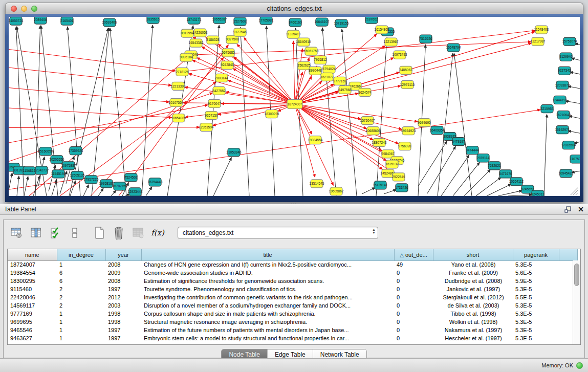 The image size is (588, 372). Describe the element at coordinates (315, 140) in the screenshot. I see `graph-node: 19384554` at that location.